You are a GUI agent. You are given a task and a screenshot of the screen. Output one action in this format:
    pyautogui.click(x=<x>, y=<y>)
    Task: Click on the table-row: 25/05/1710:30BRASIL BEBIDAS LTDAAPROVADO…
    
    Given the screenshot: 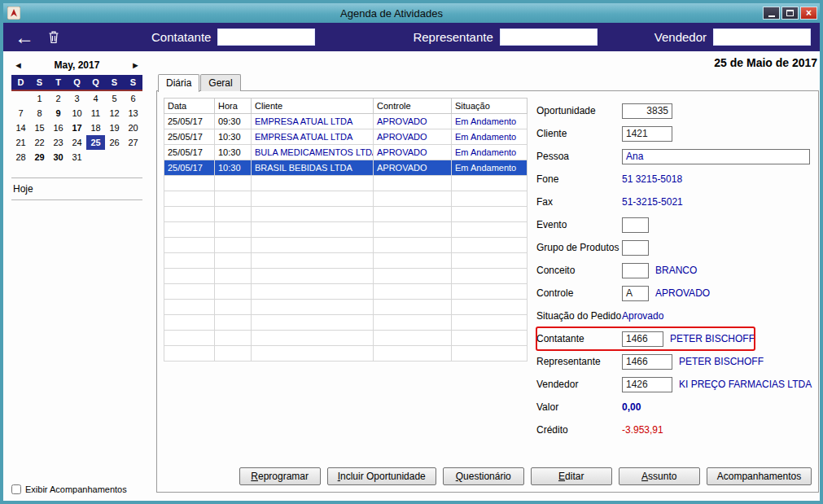 What is the action you would take?
    pyautogui.click(x=346, y=168)
    